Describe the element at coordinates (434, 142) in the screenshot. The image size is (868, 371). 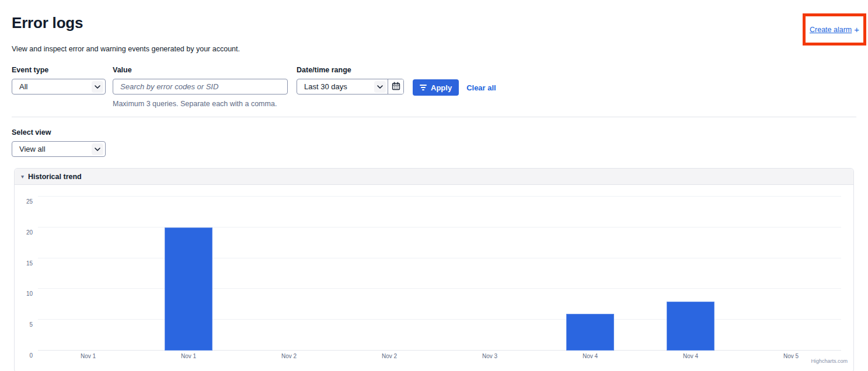
I see `select-view-group: Select view View all` at that location.